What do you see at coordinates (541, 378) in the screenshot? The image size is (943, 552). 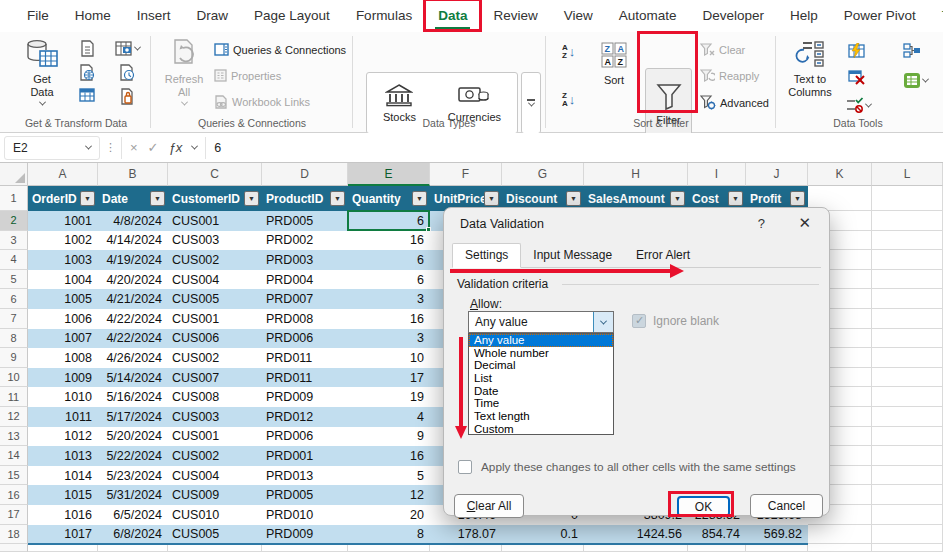 I see `allow-option-list: List` at bounding box center [541, 378].